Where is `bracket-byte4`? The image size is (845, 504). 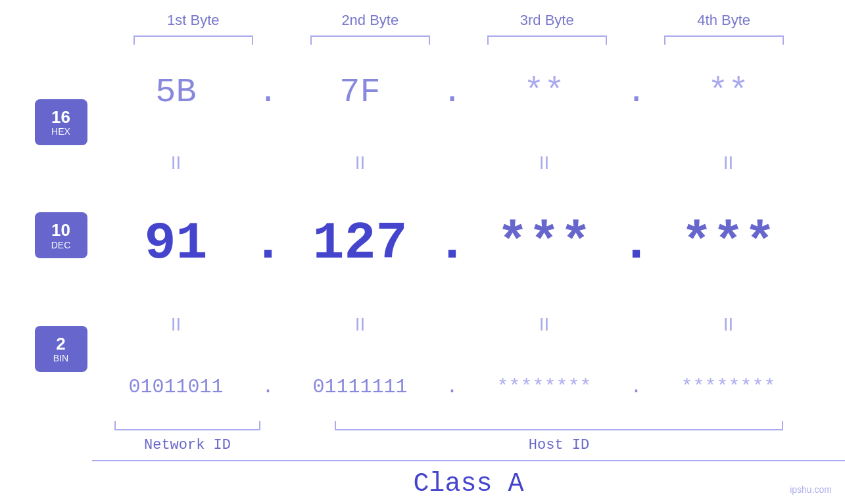 bracket-byte4 is located at coordinates (723, 39).